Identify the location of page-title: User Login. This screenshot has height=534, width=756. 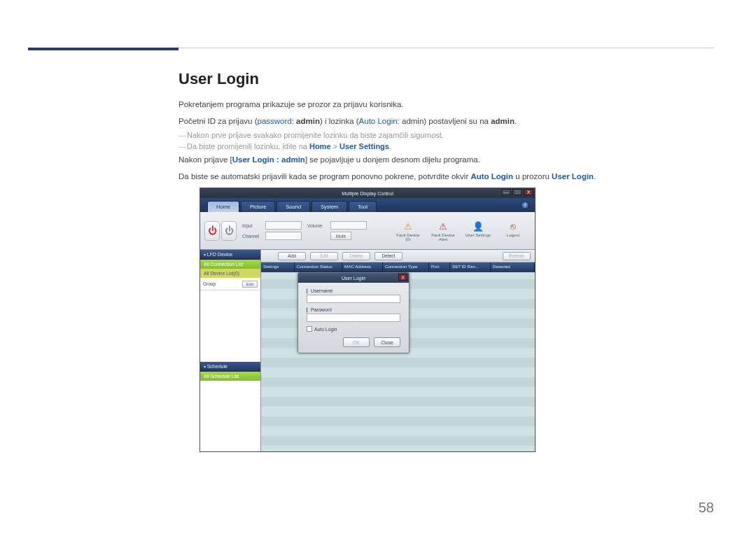
(447, 79).